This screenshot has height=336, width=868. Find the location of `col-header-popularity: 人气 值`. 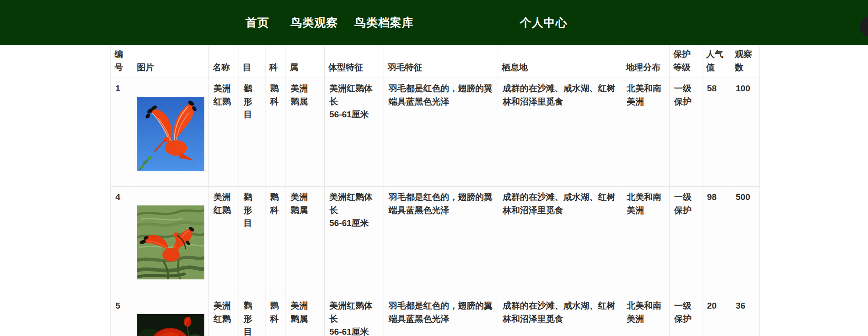

col-header-popularity: 人气 值 is located at coordinates (717, 62).